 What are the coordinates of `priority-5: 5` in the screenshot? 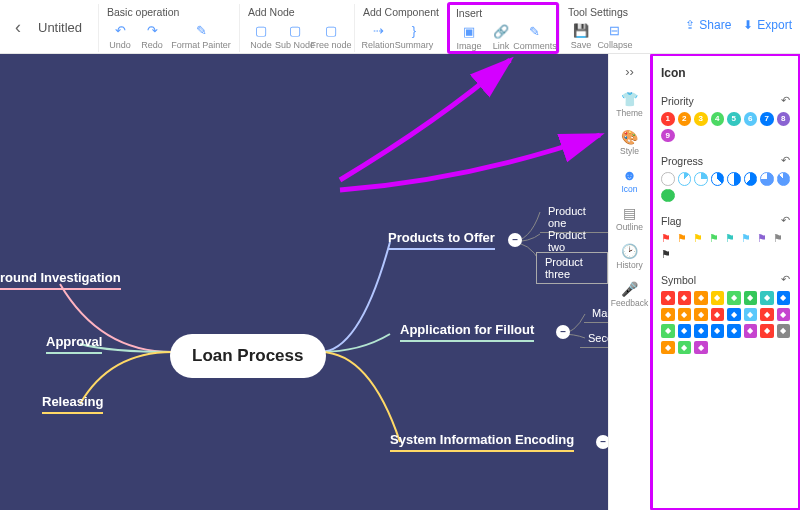 It's located at (734, 119).